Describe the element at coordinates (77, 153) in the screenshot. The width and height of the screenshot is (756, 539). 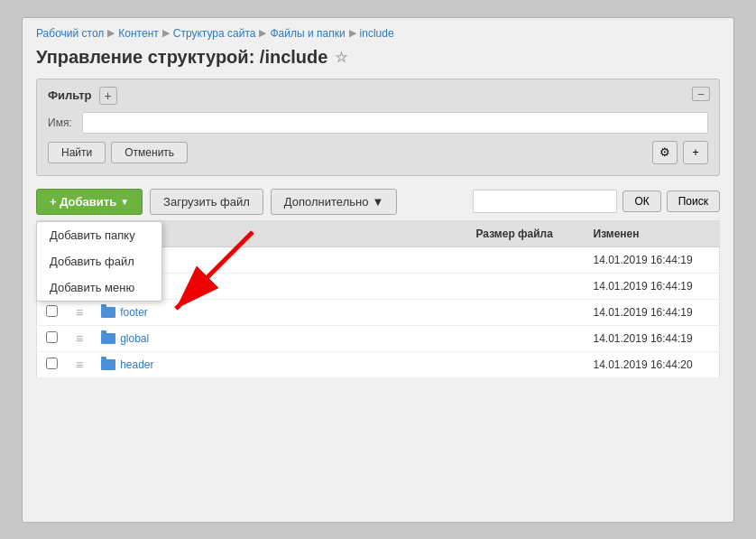
I see `find-button: Найти` at that location.